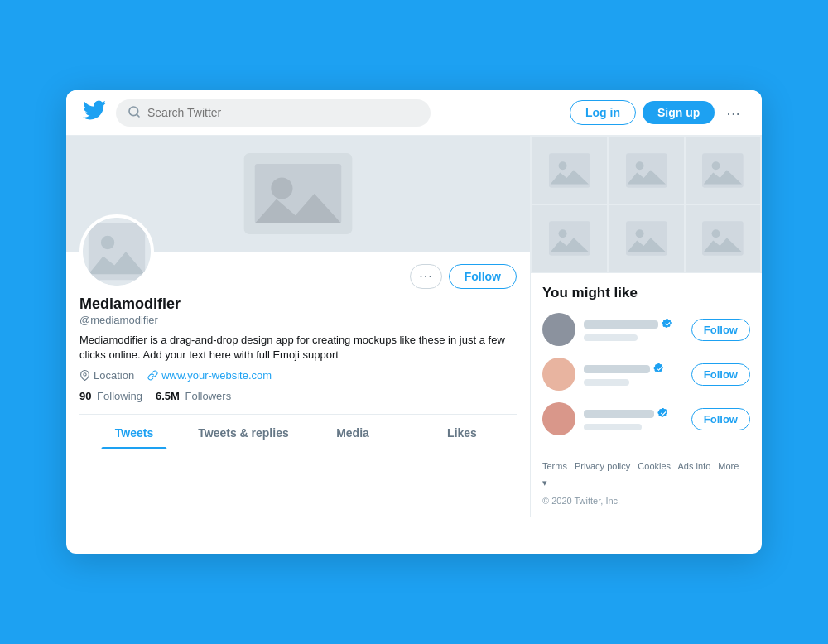  Describe the element at coordinates (679, 113) in the screenshot. I see `signup-button: Sign up` at that location.